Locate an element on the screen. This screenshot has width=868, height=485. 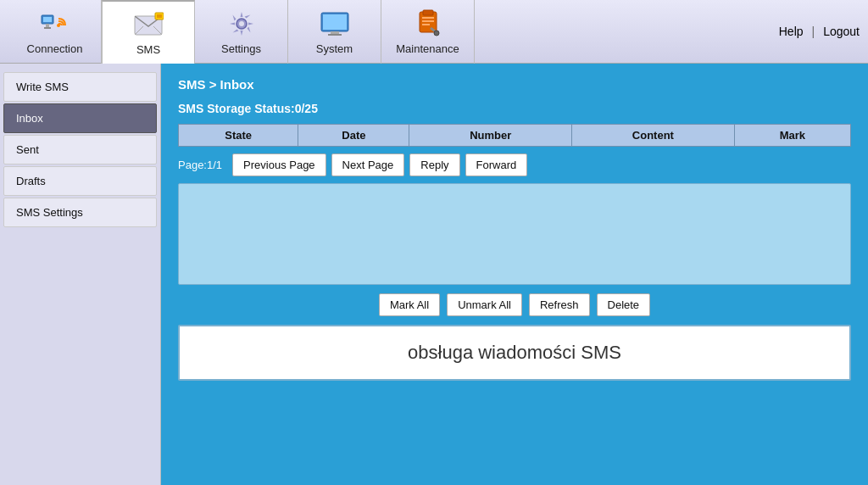
col-state: State is located at coordinates (239, 136).